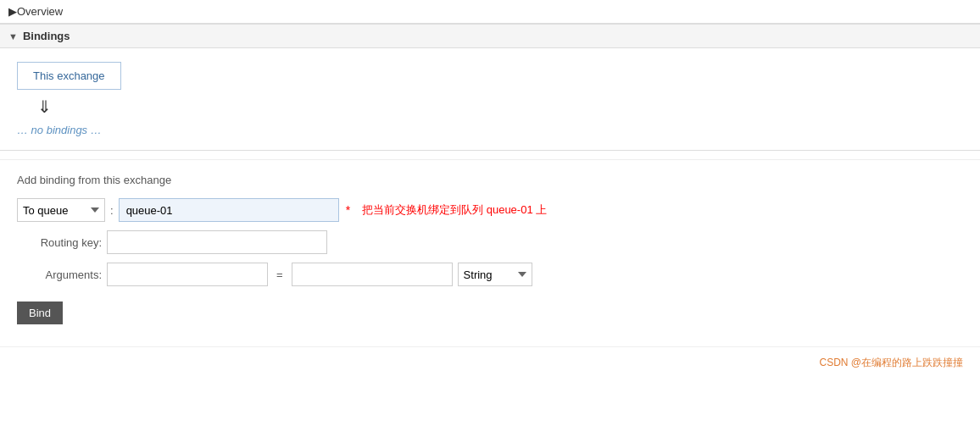 The image size is (980, 426). I want to click on this-exchange-box-wrapper: This exchange, so click(490, 76).